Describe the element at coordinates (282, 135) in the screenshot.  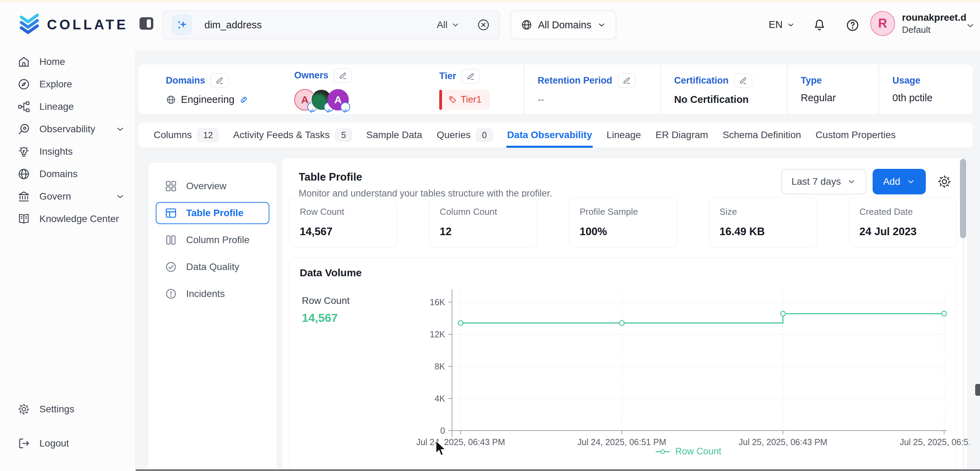
I see `tab-label: Activity Feeds & Tasks` at that location.